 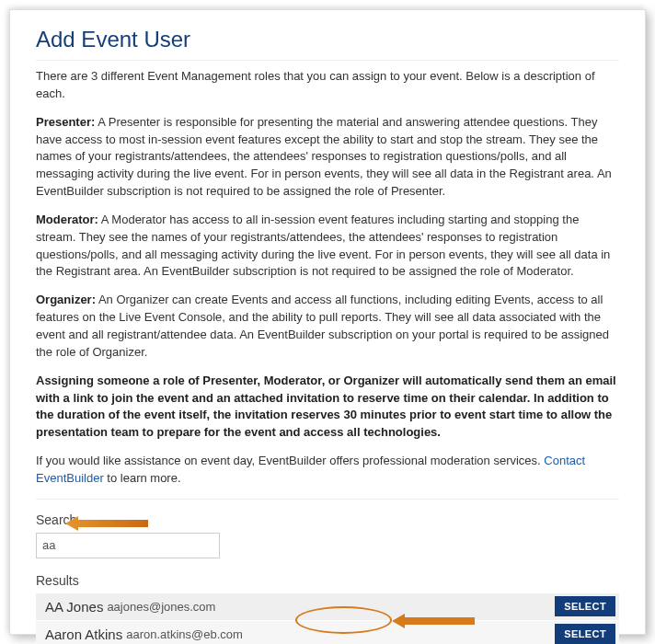 What do you see at coordinates (328, 581) in the screenshot?
I see `results-label: Results` at bounding box center [328, 581].